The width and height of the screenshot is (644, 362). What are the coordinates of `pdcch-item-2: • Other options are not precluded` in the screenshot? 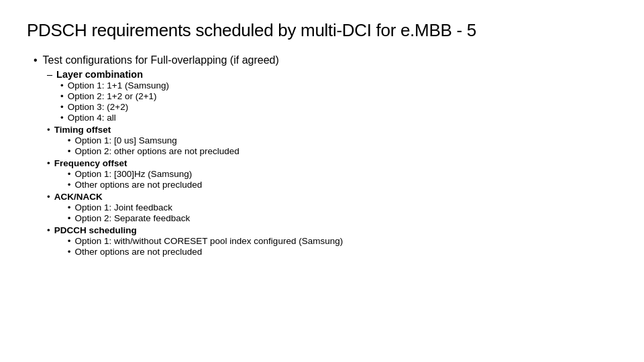 It's located at (205, 252).